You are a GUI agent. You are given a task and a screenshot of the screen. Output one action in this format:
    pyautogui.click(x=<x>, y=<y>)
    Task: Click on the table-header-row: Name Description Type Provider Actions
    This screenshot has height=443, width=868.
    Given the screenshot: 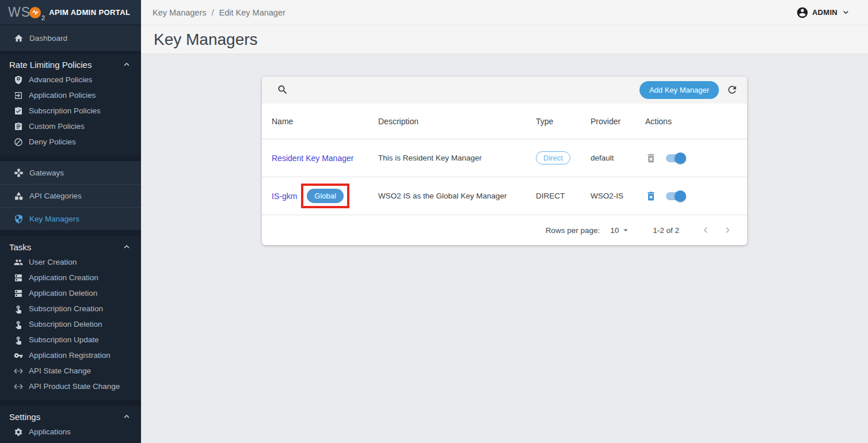 What is the action you would take?
    pyautogui.click(x=504, y=121)
    